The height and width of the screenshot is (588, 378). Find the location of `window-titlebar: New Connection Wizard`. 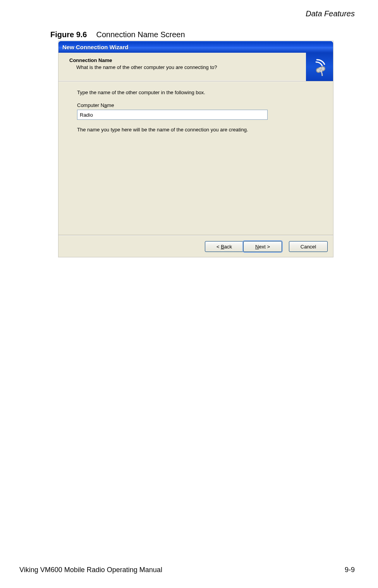

window-titlebar: New Connection Wizard is located at coordinates (196, 47).